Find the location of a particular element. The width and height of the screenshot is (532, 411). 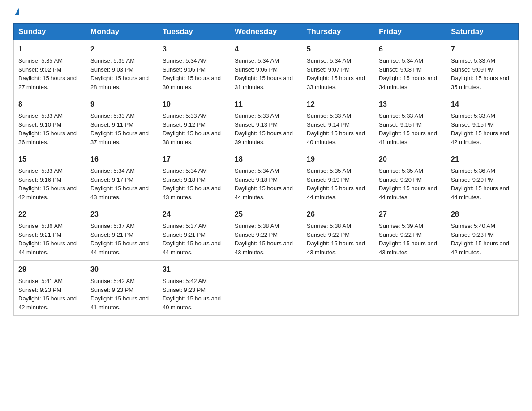

calendar-cell: 20Sunrise: 5:35 AMSunset: 9:20 PMDayligh… is located at coordinates (410, 178).